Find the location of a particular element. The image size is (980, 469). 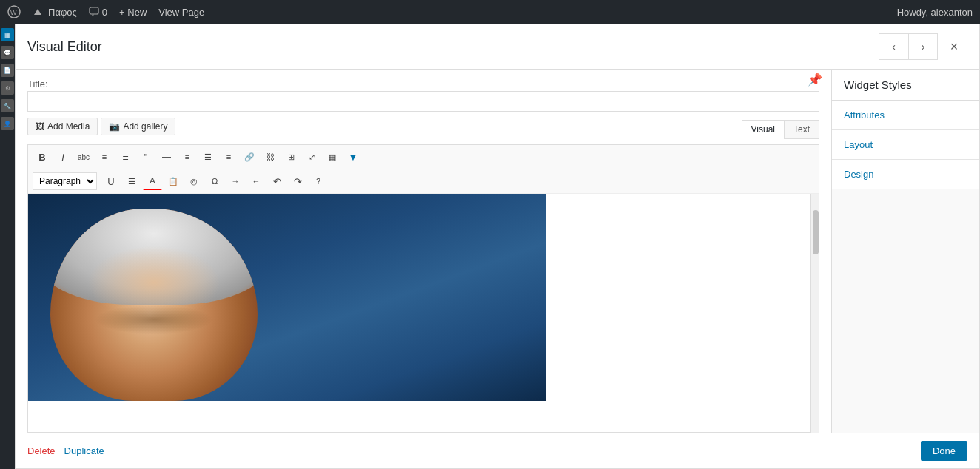

new-label: + New is located at coordinates (133, 12).